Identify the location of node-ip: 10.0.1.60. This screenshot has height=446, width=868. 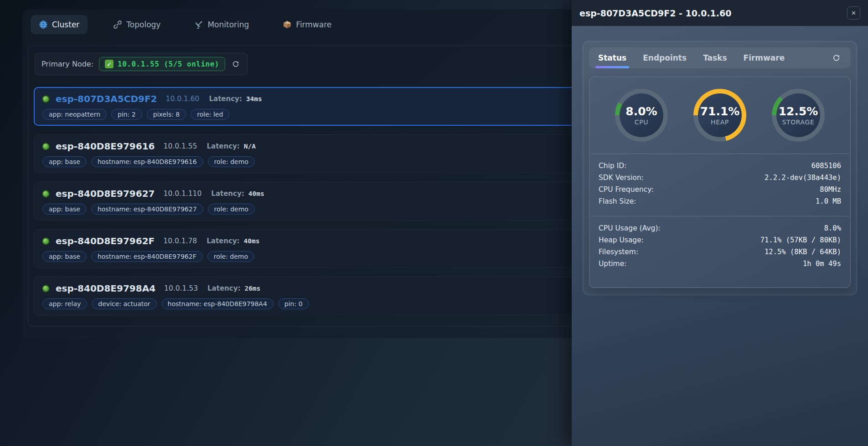
(183, 99).